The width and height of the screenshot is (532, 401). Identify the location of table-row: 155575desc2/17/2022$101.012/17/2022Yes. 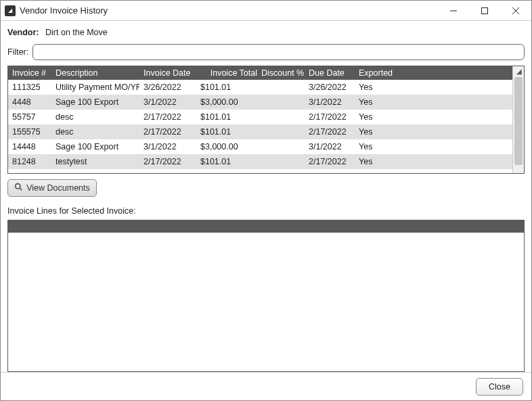
(260, 132).